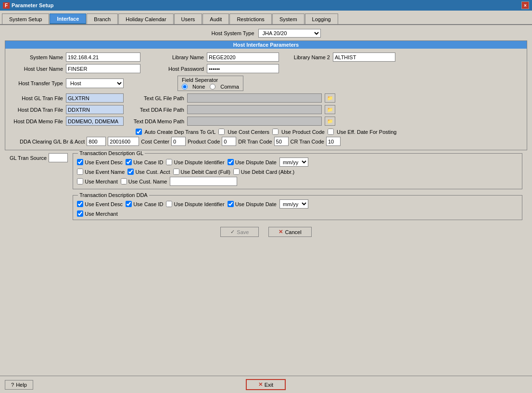 The image size is (532, 393). What do you see at coordinates (176, 171) in the screenshot?
I see `use-debit-card-full-gl-checkbox` at bounding box center [176, 171].